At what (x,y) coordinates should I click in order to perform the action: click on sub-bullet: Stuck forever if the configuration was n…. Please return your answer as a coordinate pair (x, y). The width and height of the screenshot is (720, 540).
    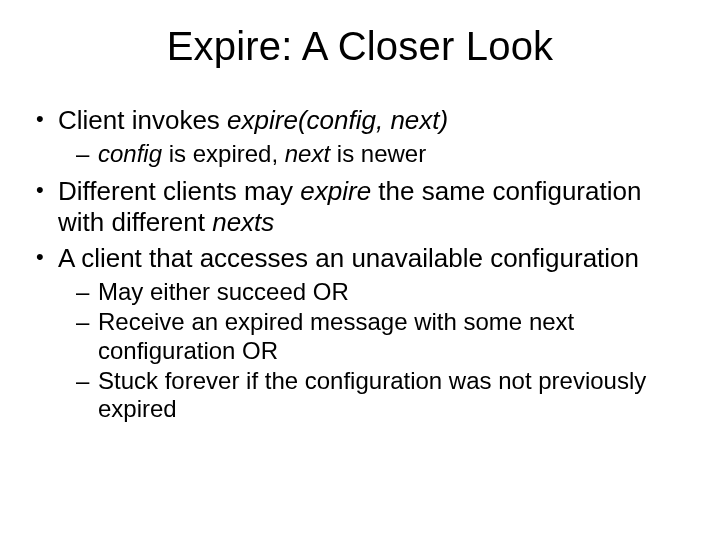
    Looking at the image, I should click on (383, 396).